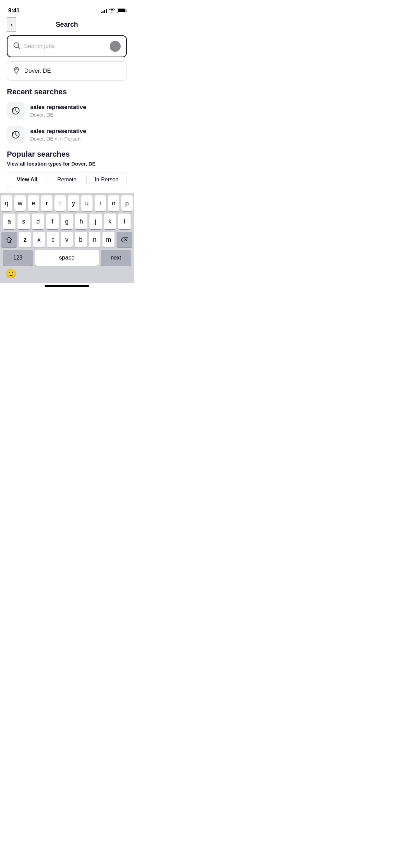 The height and width of the screenshot is (868, 401). What do you see at coordinates (127, 203) in the screenshot?
I see `key-p: p` at bounding box center [127, 203].